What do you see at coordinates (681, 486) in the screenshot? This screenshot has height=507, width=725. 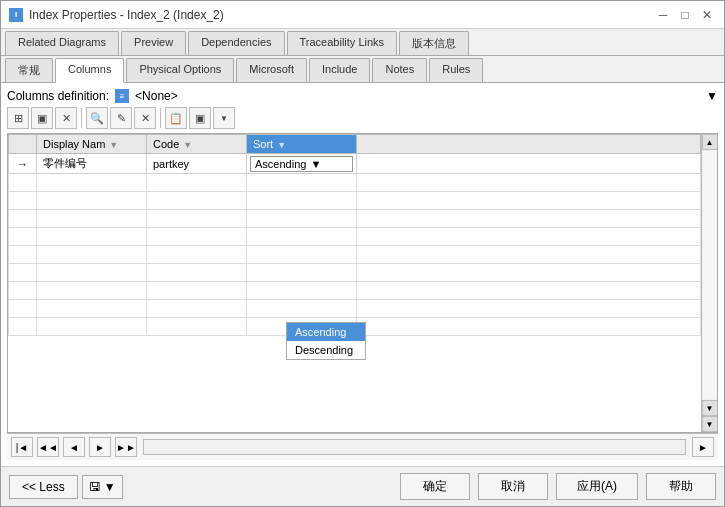 I see `help-button: 帮助` at bounding box center [681, 486].